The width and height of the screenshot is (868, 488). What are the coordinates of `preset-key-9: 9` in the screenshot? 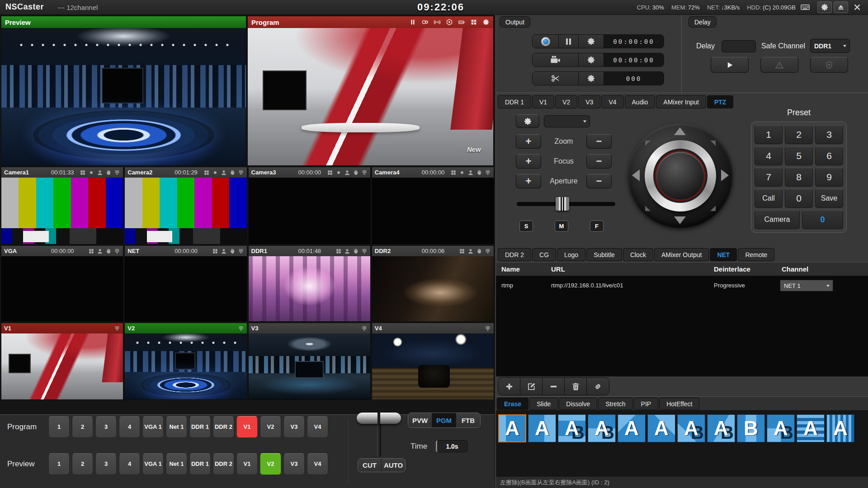 It's located at (829, 177).